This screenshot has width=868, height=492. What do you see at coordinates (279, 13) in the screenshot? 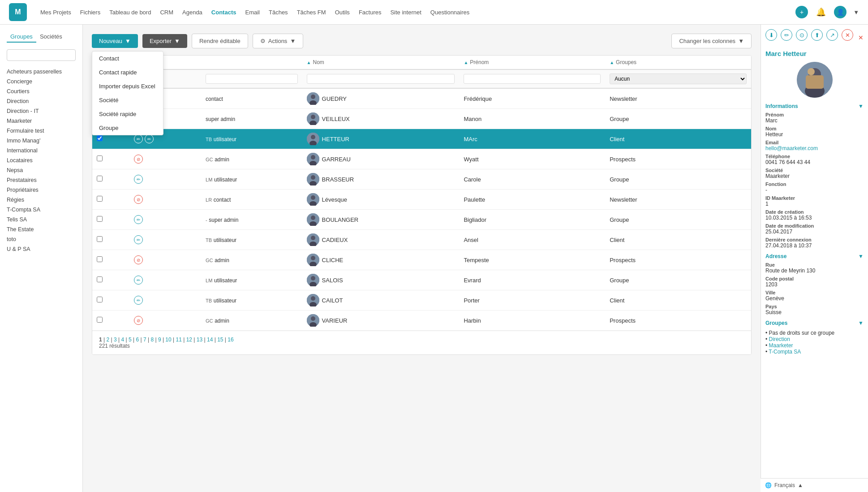
I see `nav-taches: Tâches` at bounding box center [279, 13].